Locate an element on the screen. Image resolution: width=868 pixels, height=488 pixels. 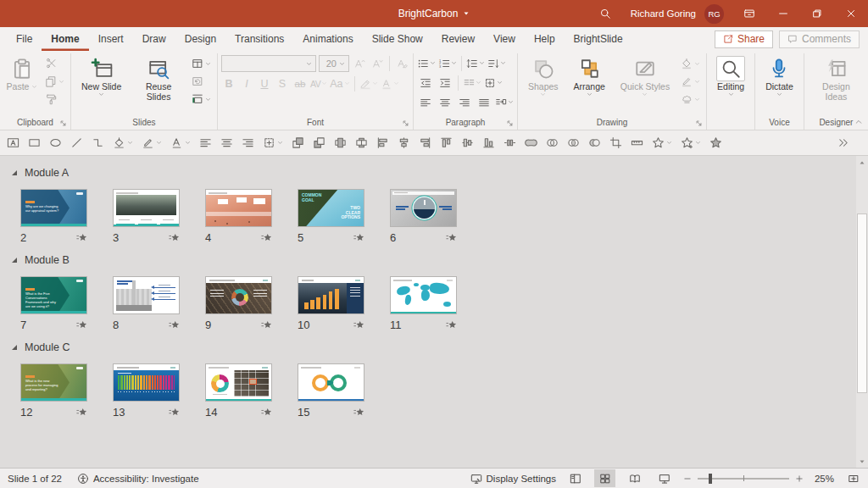
design-ideas-button: Design Ideas is located at coordinates (836, 80).